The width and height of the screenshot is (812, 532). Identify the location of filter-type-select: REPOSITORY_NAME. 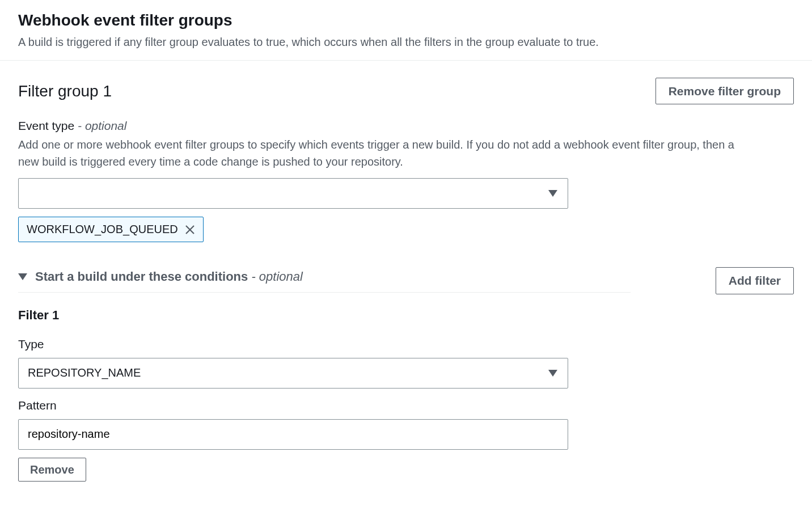
(293, 373).